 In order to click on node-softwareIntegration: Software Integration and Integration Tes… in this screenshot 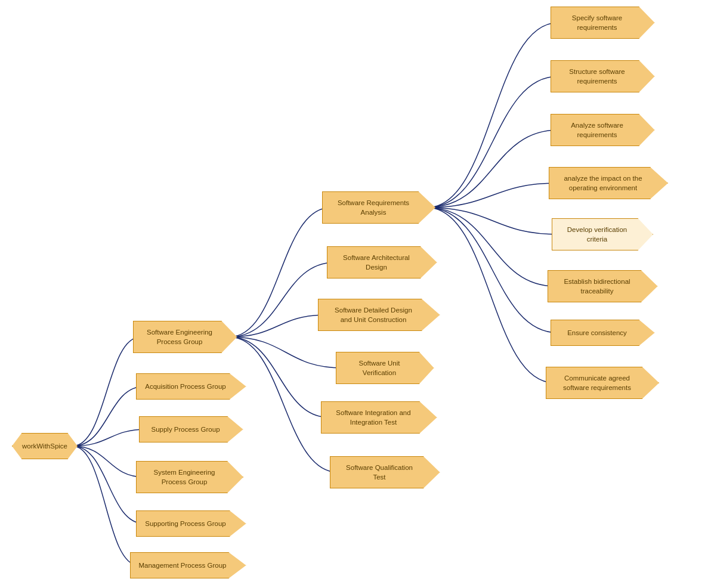, I will do `click(379, 417)`.